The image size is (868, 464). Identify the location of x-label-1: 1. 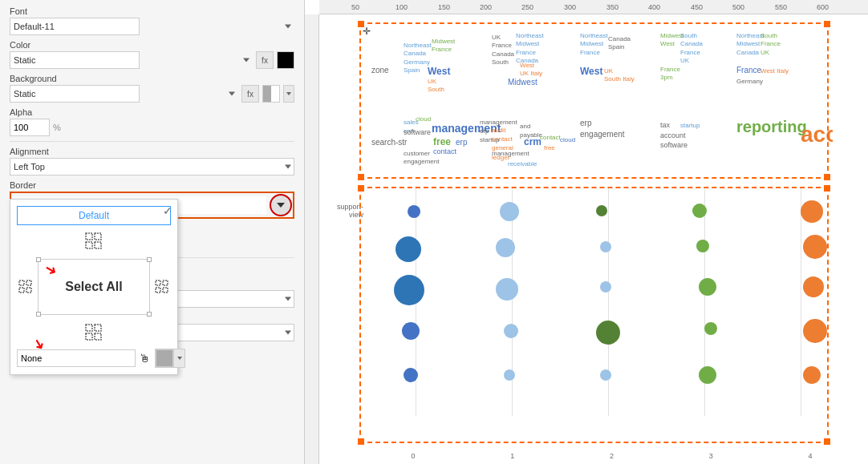
(512, 456).